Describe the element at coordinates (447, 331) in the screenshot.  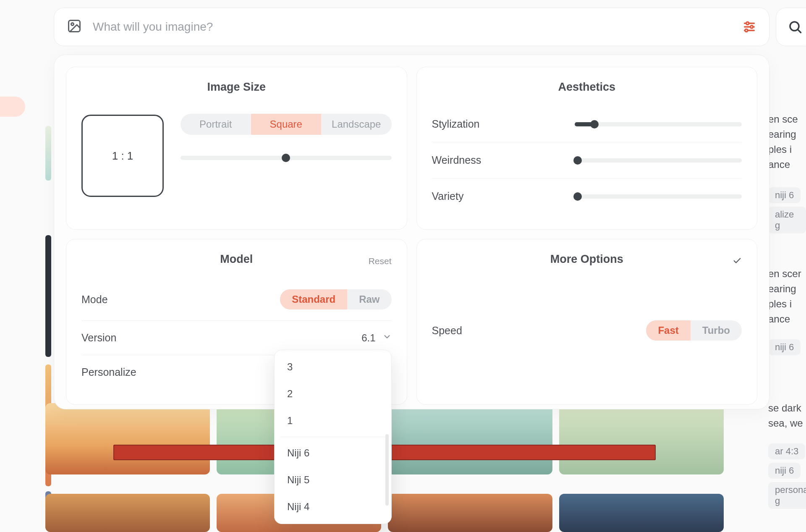
I see `row-label: Speed` at that location.